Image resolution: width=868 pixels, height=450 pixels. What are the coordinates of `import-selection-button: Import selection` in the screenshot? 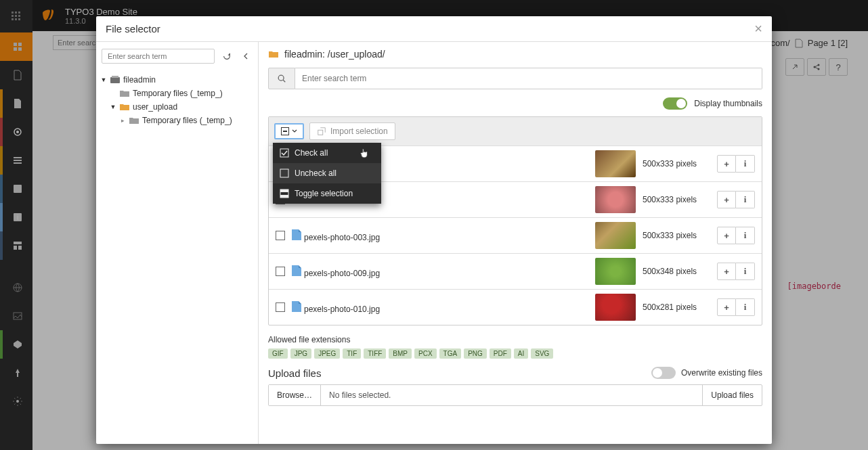 It's located at (352, 131).